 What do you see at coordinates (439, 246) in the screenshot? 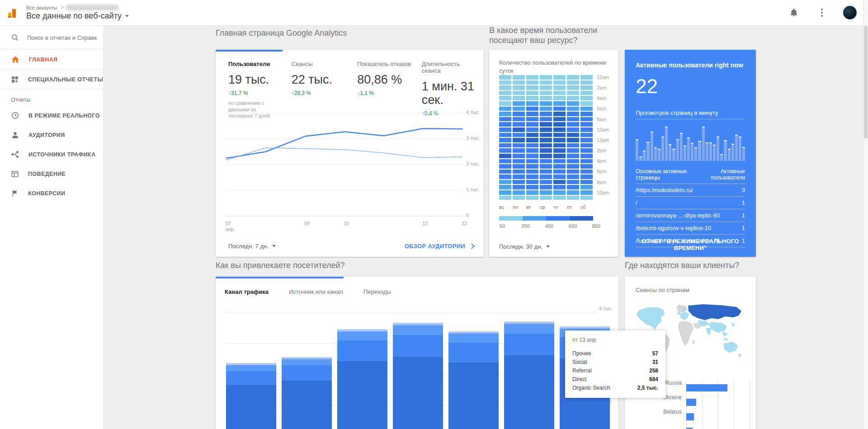
I see `audience-overview-link: ОБЗОР АУДИТОРИИ` at bounding box center [439, 246].